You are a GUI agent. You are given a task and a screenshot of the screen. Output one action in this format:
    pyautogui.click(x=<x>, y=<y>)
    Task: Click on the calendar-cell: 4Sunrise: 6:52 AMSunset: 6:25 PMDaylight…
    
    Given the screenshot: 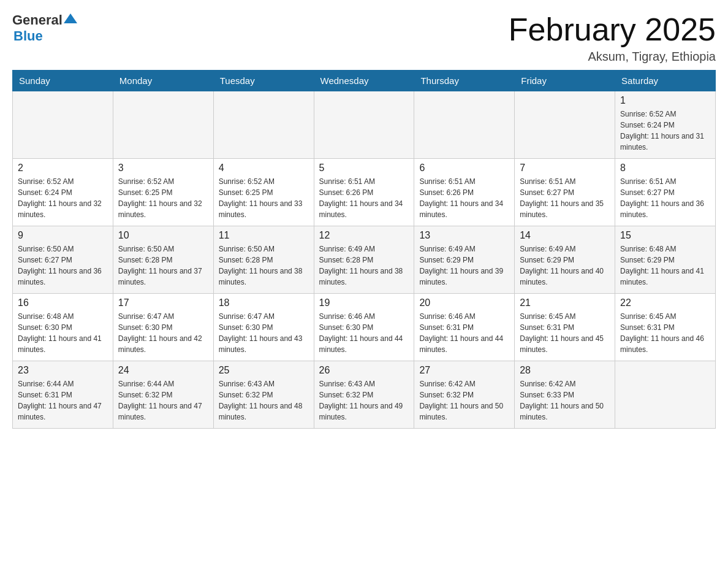 What is the action you would take?
    pyautogui.click(x=264, y=193)
    